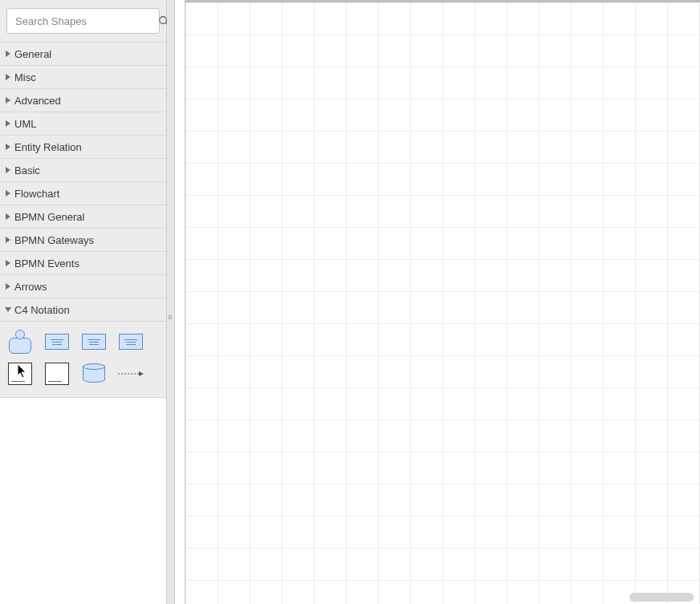 The image size is (700, 604). I want to click on category-general: General, so click(83, 55).